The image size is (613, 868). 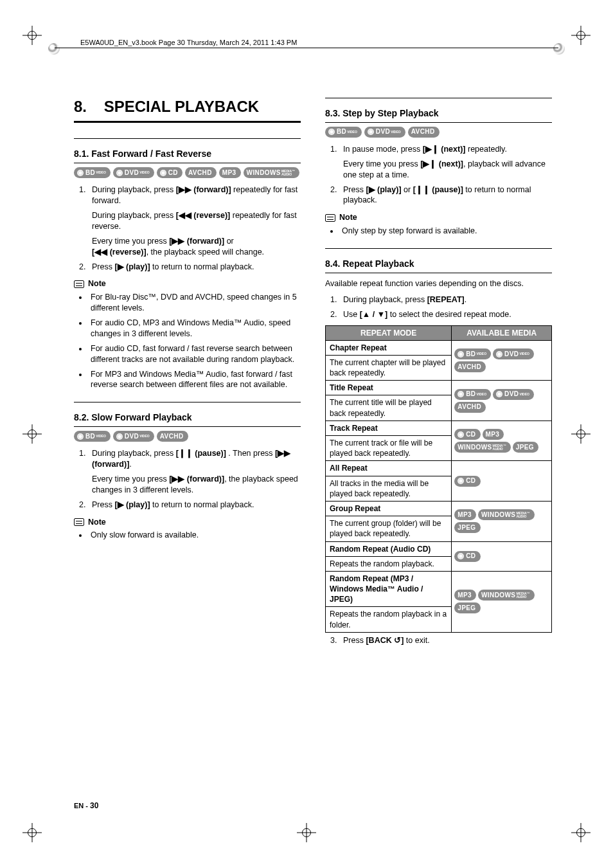 What do you see at coordinates (163, 241) in the screenshot?
I see `step-1-extra2: Every time you press [▶▶ (forward)] or` at bounding box center [163, 241].